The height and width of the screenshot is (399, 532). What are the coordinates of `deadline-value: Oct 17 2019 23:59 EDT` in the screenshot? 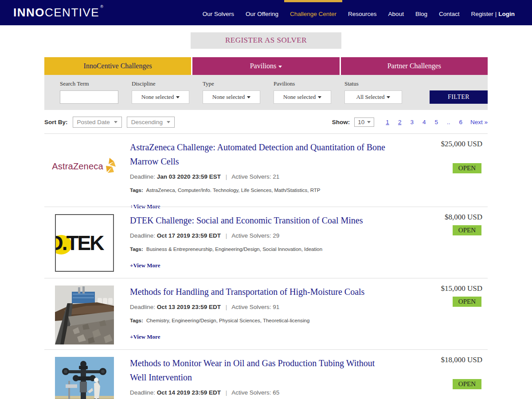 It's located at (189, 236).